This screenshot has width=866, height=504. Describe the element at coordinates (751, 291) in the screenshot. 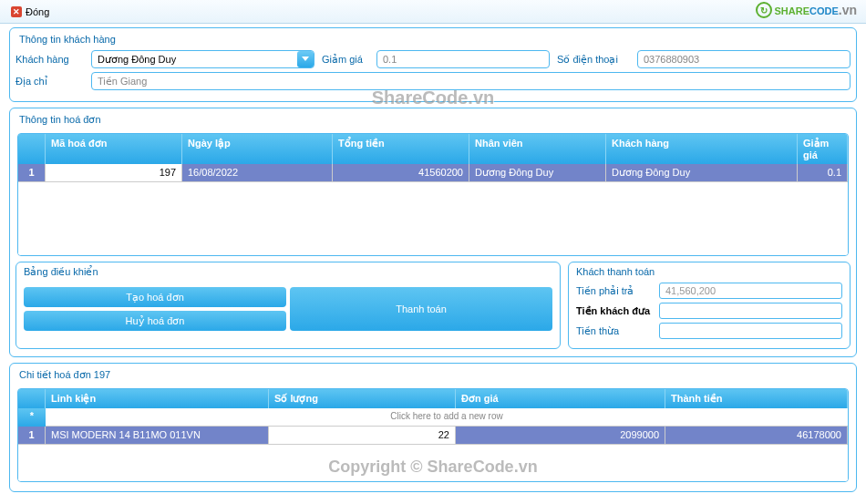

I see `must-pay-input` at that location.